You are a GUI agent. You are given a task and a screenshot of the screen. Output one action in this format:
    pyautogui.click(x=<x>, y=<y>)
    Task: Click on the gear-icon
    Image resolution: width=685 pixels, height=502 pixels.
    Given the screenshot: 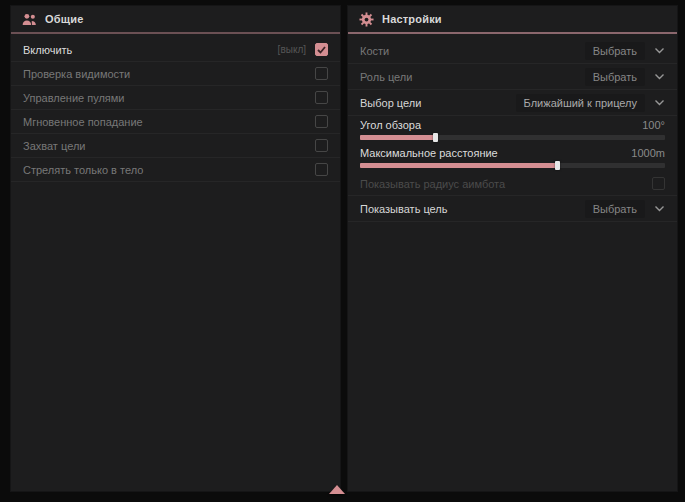 What is the action you would take?
    pyautogui.click(x=366, y=20)
    